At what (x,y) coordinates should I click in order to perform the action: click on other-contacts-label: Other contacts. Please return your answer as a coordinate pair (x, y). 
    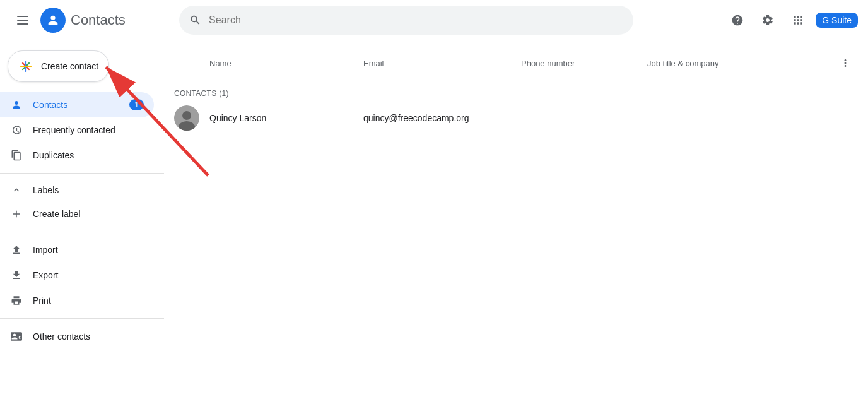
    Looking at the image, I should click on (62, 336).